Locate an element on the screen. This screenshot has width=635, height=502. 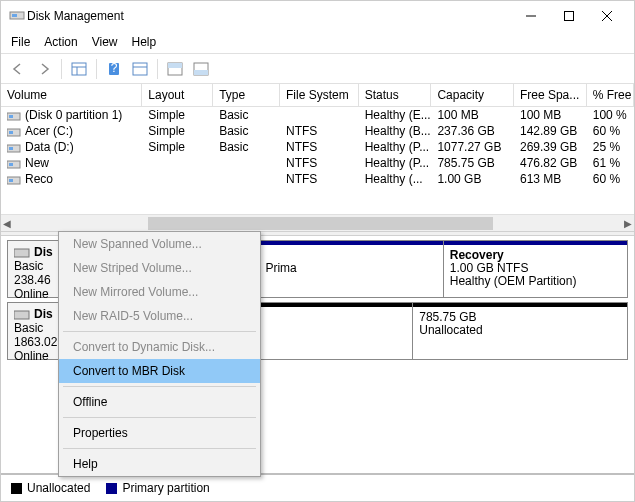
context-menu-item: New RAID-5 Volume... is located at coordinates (160, 316).